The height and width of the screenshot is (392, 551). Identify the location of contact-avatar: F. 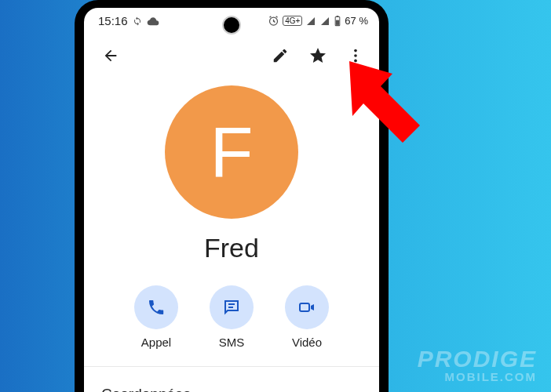
(232, 152).